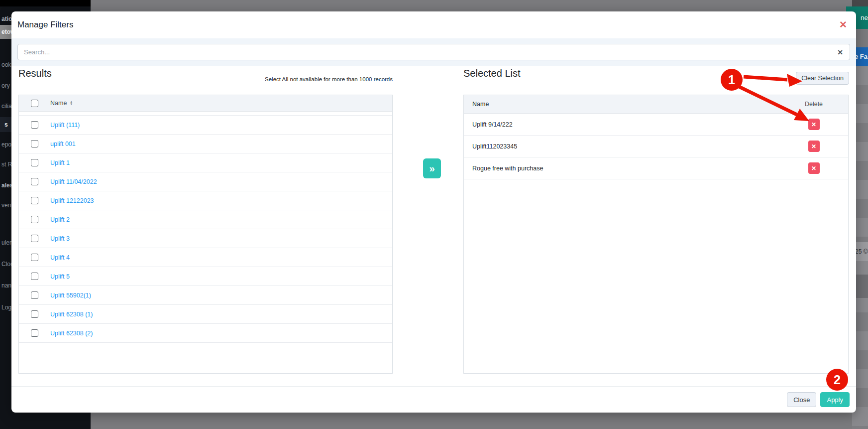  I want to click on selected-list-title: Selected List, so click(492, 74).